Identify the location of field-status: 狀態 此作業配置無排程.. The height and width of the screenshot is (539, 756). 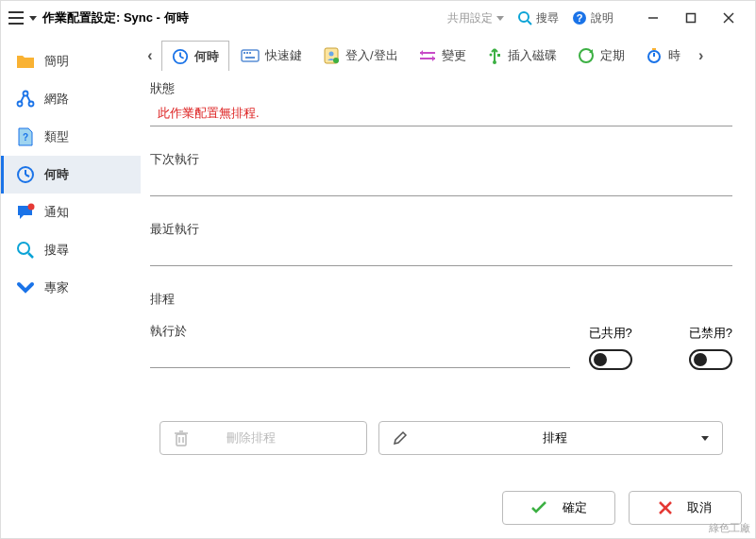
(442, 104).